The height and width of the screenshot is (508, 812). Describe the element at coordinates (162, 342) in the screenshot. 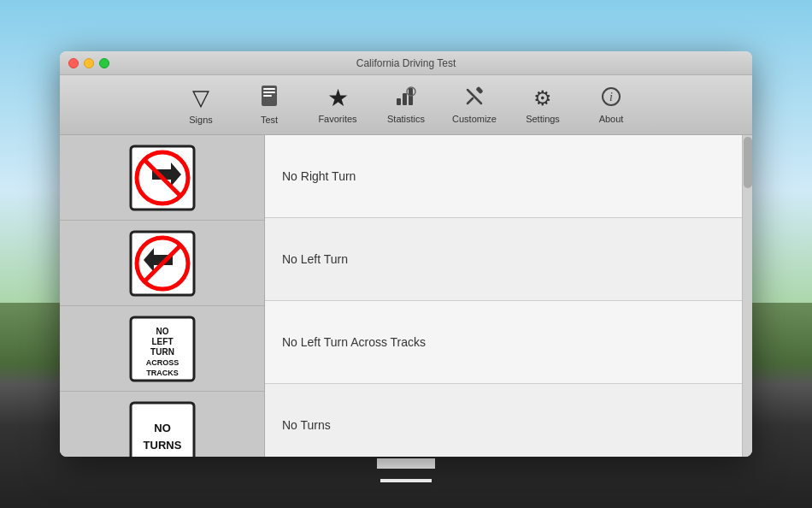

I see `svg-text: LEFT` at that location.